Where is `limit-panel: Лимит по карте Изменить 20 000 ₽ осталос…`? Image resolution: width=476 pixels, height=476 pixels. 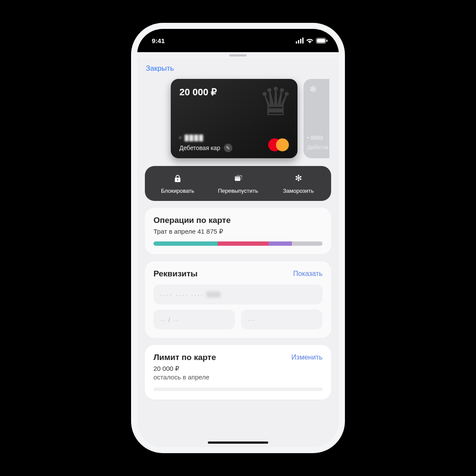 limit-panel: Лимит по карте Изменить 20 000 ₽ осталос… is located at coordinates (238, 373).